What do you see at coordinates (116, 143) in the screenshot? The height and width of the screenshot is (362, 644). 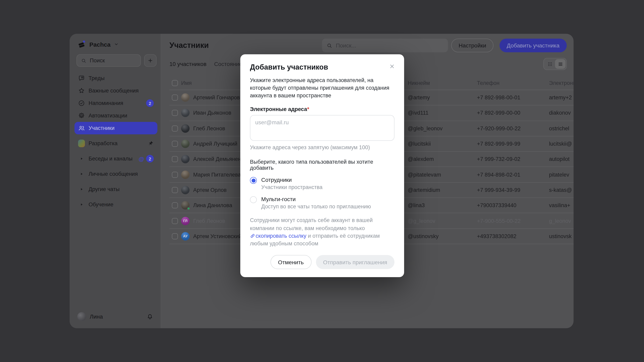 I see `sidebar-item-workspace-avatar-5: Разработка` at bounding box center [116, 143].